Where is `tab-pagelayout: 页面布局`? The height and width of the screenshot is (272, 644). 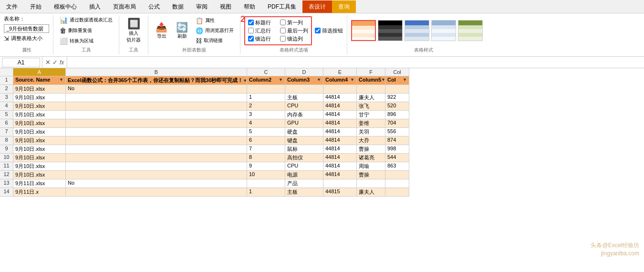
tab-pagelayout: 页面布局 is located at coordinates (125, 7).